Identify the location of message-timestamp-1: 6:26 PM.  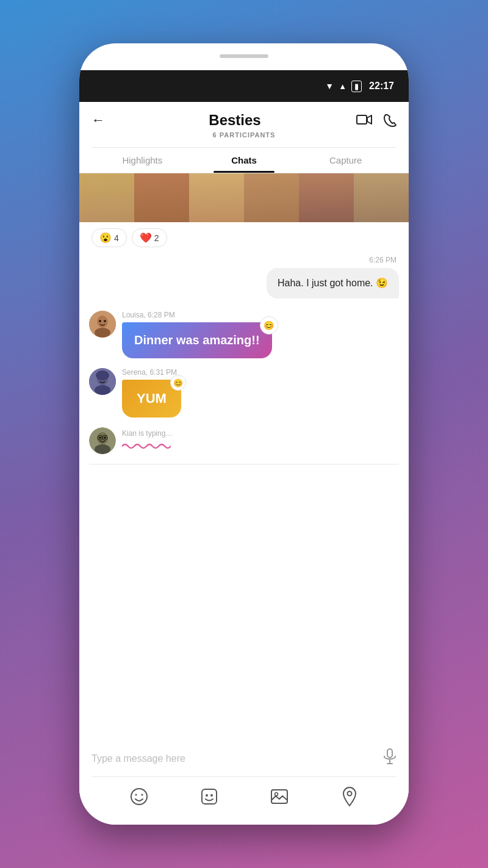
(244, 261).